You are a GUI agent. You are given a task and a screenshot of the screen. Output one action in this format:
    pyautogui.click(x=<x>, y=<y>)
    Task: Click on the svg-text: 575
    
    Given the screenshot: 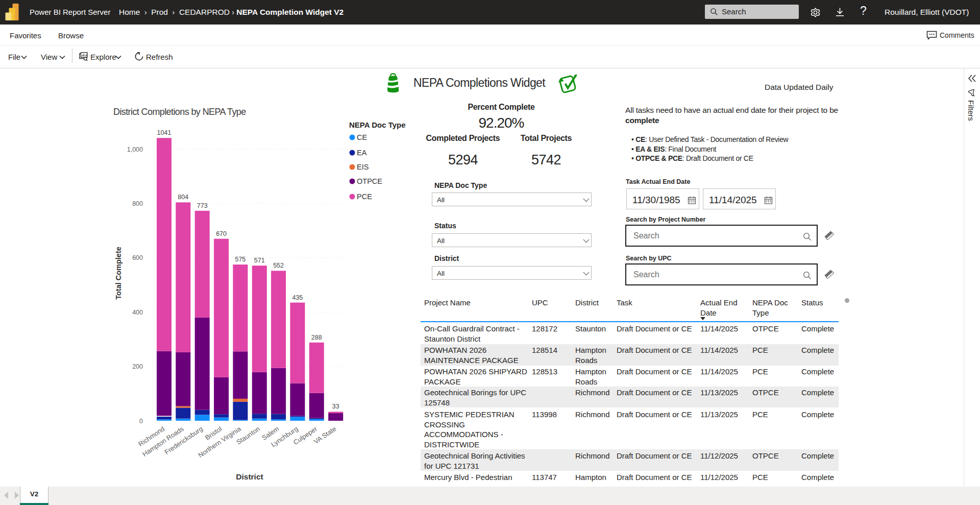 What is the action you would take?
    pyautogui.click(x=240, y=259)
    